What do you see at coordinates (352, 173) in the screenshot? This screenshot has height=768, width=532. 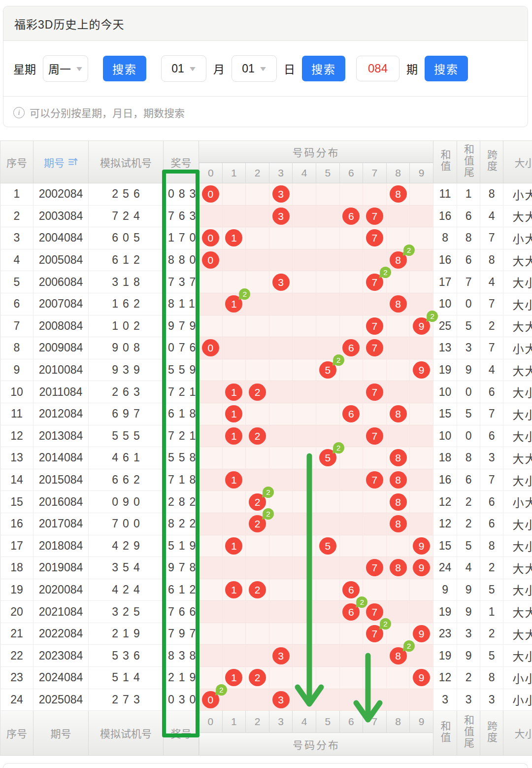 I see `dist-digit-header: 6` at bounding box center [352, 173].